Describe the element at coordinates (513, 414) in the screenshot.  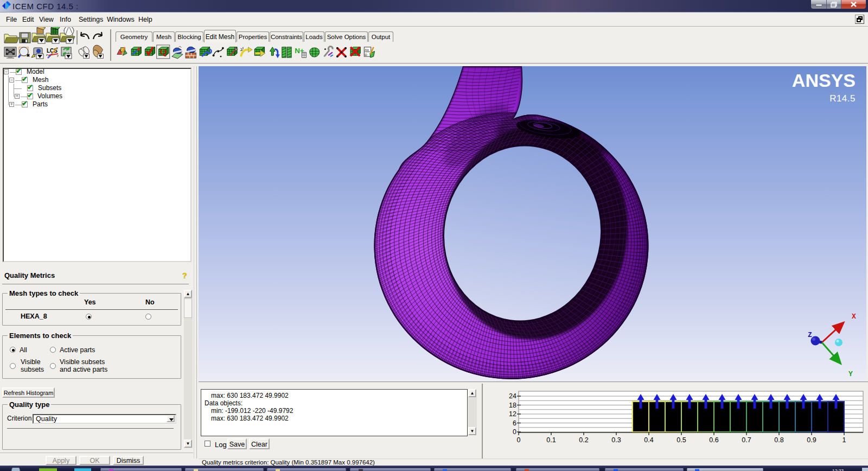
I see `svg-text: 12` at that location.